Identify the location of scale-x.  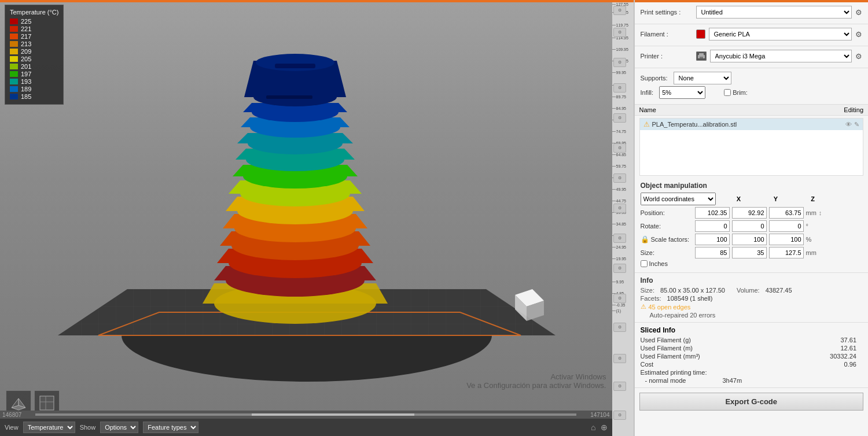
(712, 239).